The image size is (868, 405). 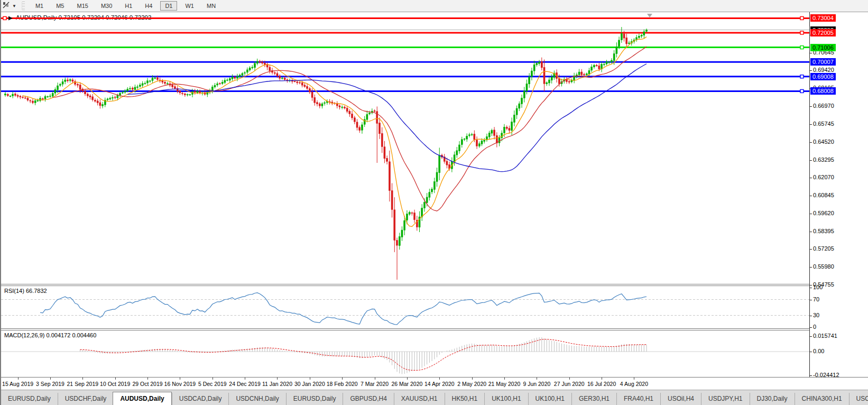 What do you see at coordinates (772, 399) in the screenshot?
I see `chart-tab-dj30-daily: DJ30,Daily` at bounding box center [772, 399].